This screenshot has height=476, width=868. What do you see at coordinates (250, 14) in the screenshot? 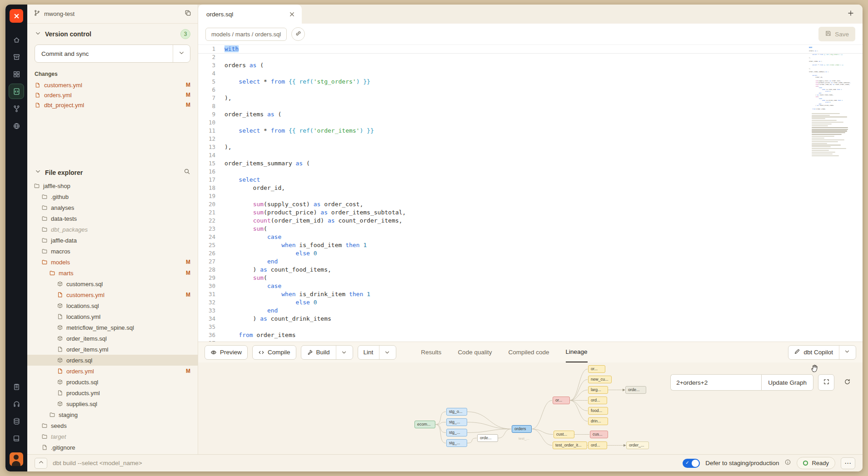
I see `editor-tab-orders.sql: orders.sql` at bounding box center [250, 14].